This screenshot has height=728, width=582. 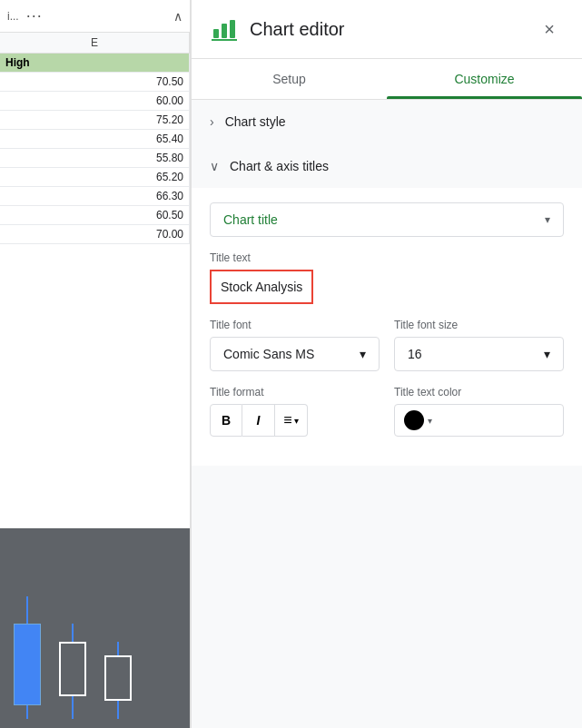 I want to click on align-button: ≡ ▾, so click(x=291, y=420).